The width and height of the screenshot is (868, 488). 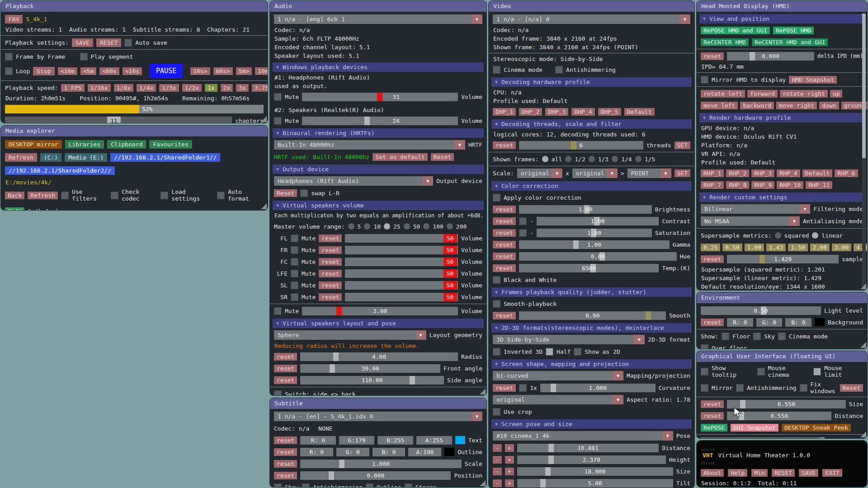 What do you see at coordinates (820, 248) in the screenshot?
I see `ss-2-00-button: 2.00` at bounding box center [820, 248].